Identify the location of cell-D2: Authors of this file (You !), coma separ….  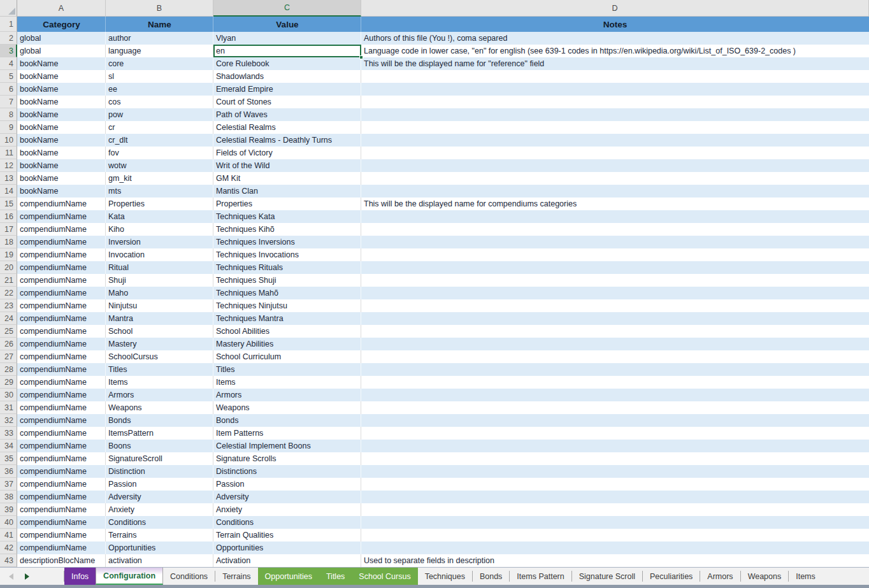
(615, 38).